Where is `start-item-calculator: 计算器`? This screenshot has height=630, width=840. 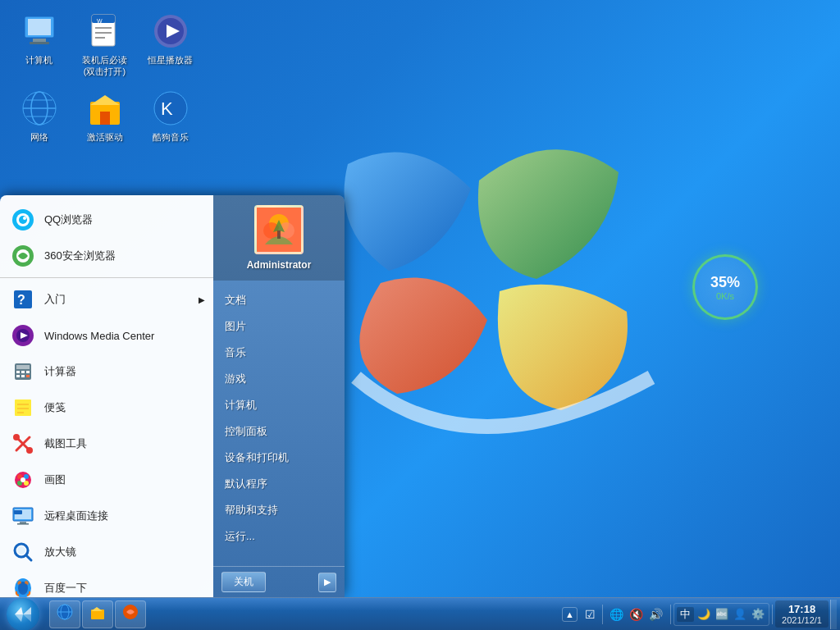
start-item-calculator: 计算器 is located at coordinates (107, 372).